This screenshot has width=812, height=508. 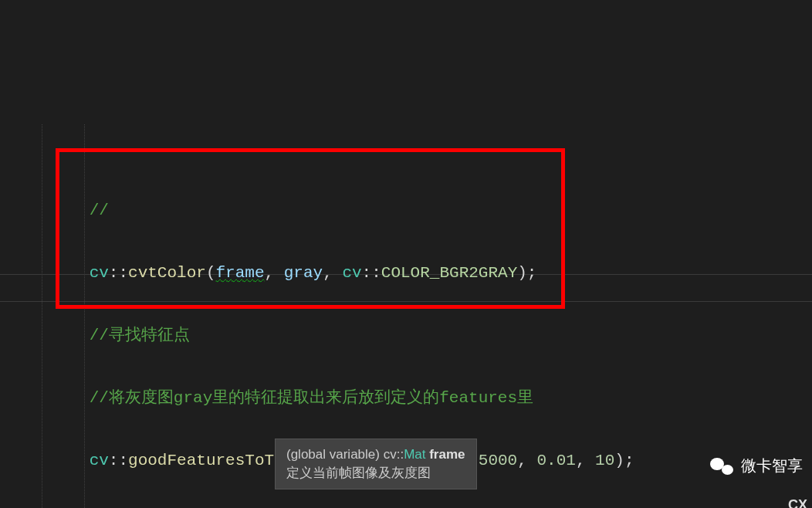 What do you see at coordinates (303, 273) in the screenshot?
I see `variable: gray` at bounding box center [303, 273].